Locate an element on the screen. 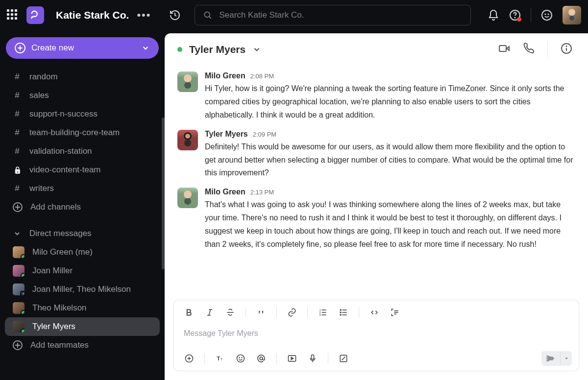  history-icon is located at coordinates (175, 15).